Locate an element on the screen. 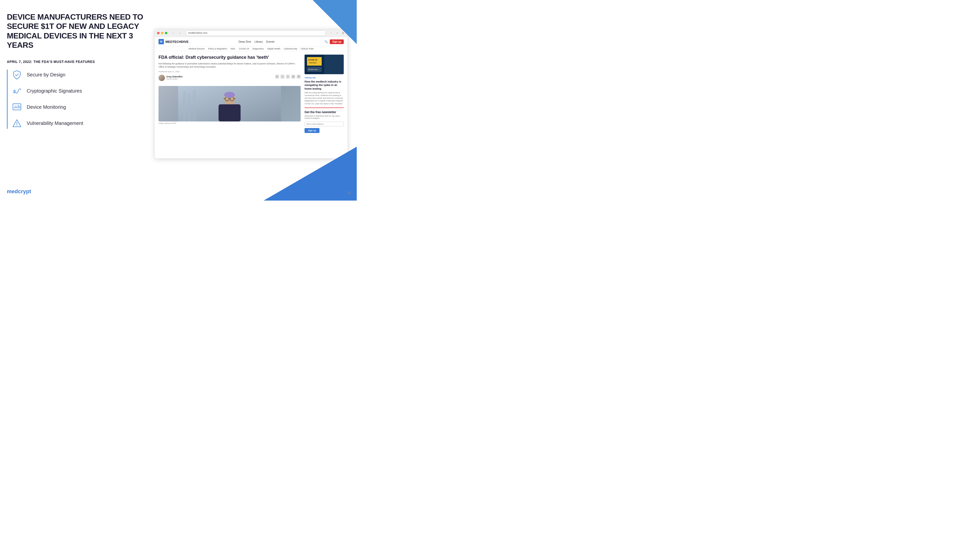 The height and width of the screenshot is (551, 980). newsletter-email-input is located at coordinates (324, 124).